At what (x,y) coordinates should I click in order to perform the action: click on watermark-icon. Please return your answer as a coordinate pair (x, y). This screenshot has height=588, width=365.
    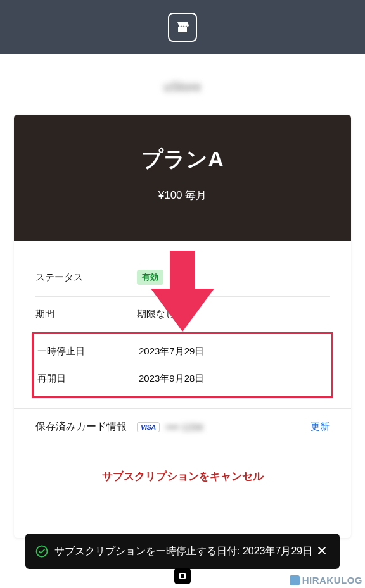
    Looking at the image, I should click on (295, 580).